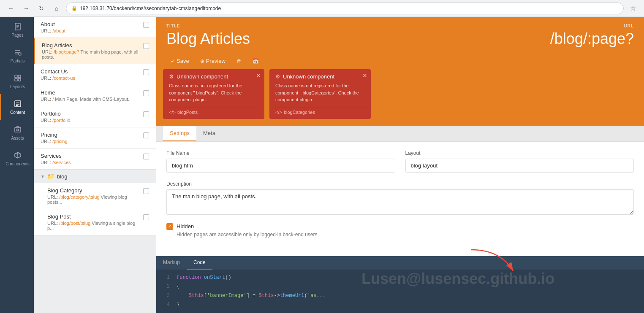  Describe the element at coordinates (405, 235) in the screenshot. I see `hidden-description: Hidden pages are accessible only by logg…` at that location.